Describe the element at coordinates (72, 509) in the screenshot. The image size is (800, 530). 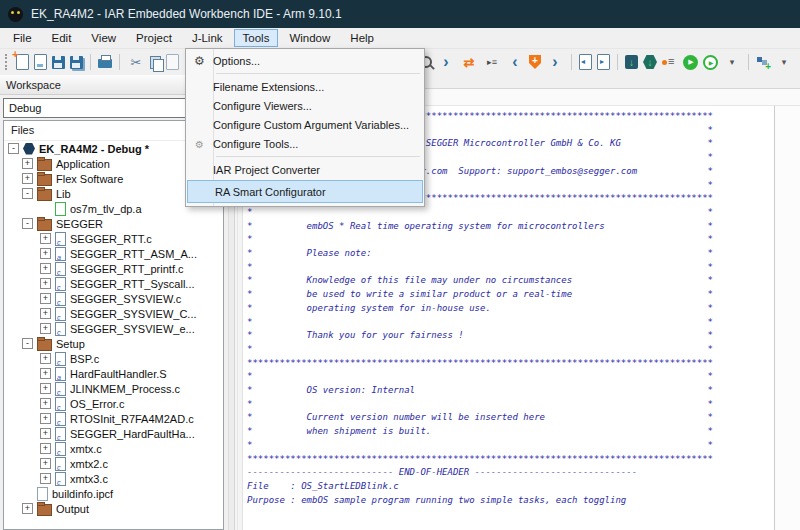
I see `tree-item-label: Output` at that location.